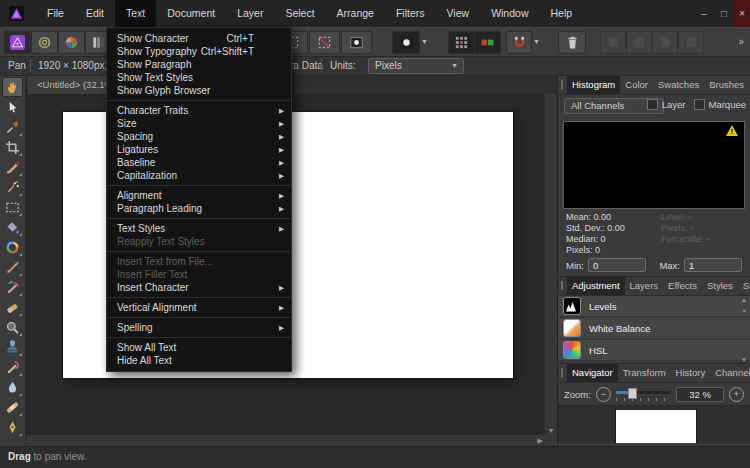  I want to click on menubar-item-document: Document, so click(191, 14).